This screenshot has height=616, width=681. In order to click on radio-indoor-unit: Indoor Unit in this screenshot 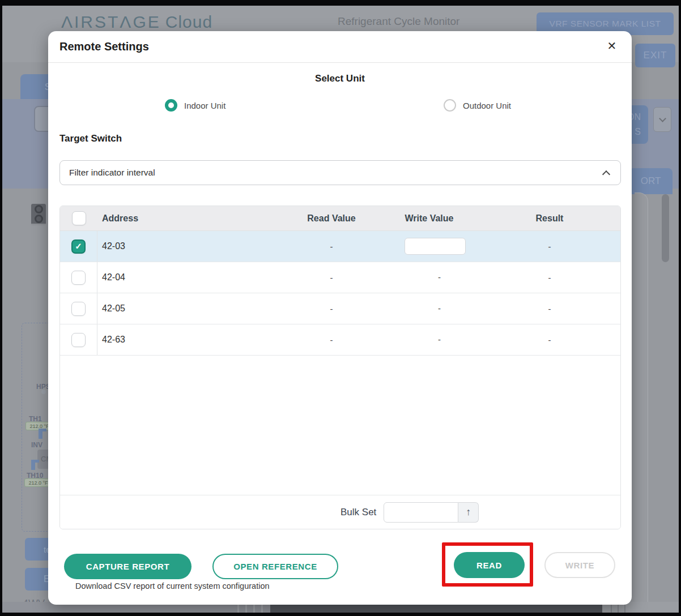, I will do `click(195, 105)`.